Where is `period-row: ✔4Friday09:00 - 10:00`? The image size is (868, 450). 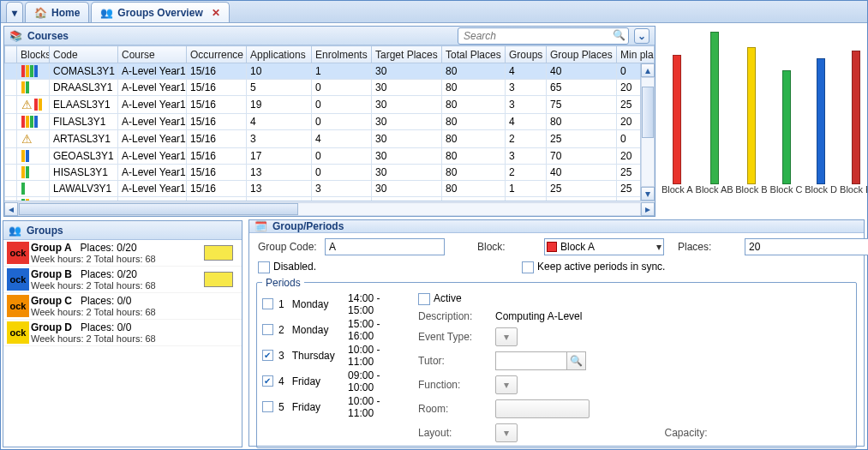
period-row: ✔4Friday09:00 - 10:00 is located at coordinates (335, 381).